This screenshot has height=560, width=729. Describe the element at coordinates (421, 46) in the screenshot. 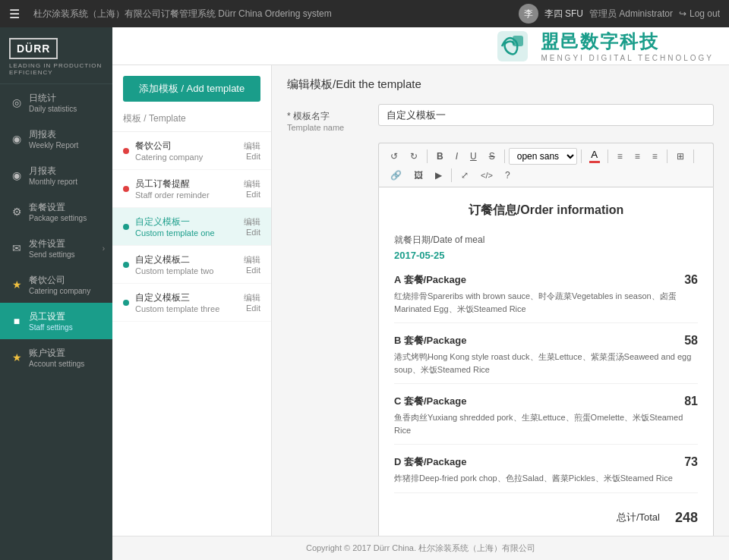

I see `page-header: 盟邑数字科技 MENGYI DIGITAL TECHNOLOGY` at that location.